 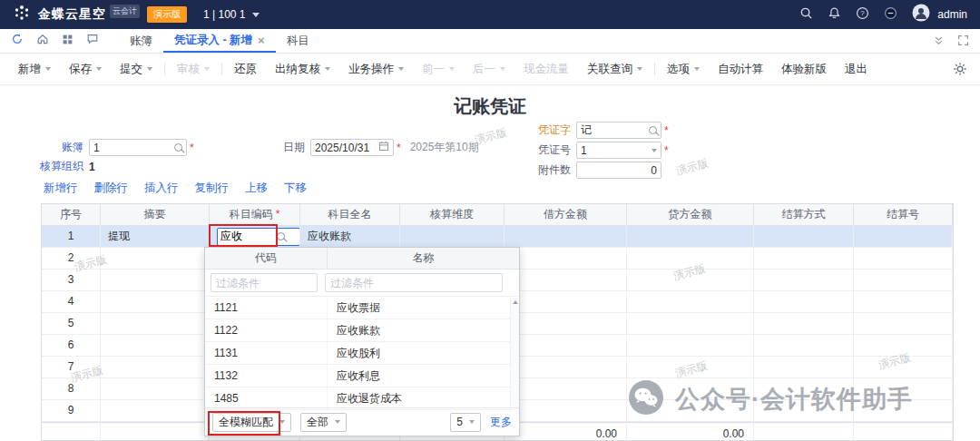 I want to click on notification-bell-icon, so click(x=835, y=15).